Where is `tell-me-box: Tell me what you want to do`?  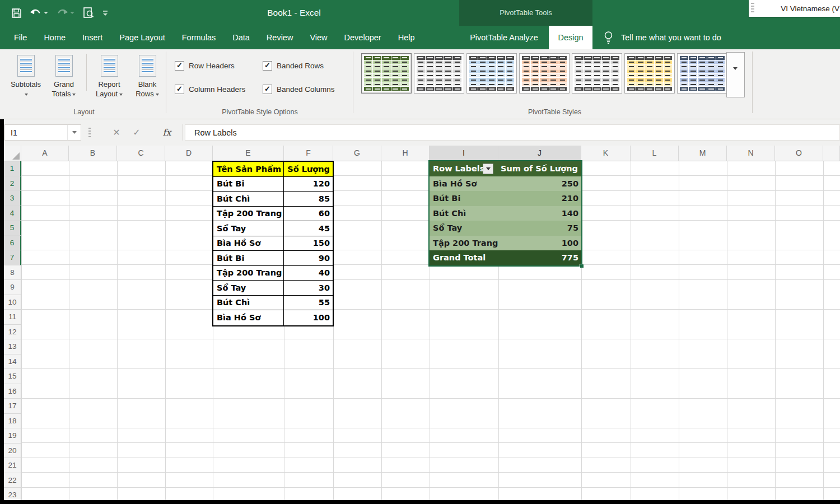
tell-me-box: Tell me what you want to do is located at coordinates (662, 38).